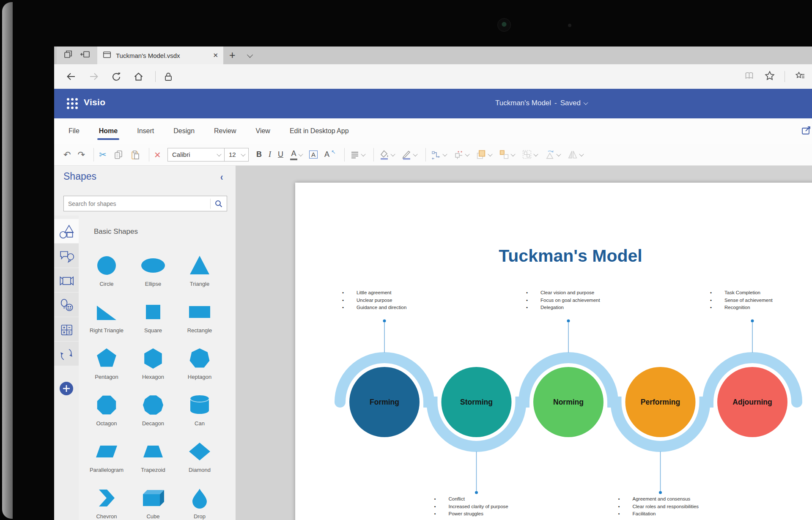 The image size is (812, 520). I want to click on shapes-section-title: Basic Shapes, so click(116, 232).